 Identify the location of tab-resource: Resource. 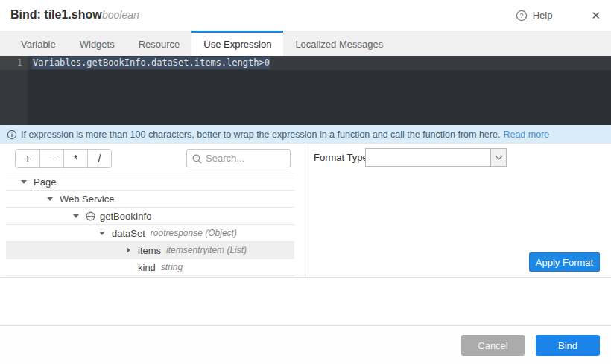
(159, 43).